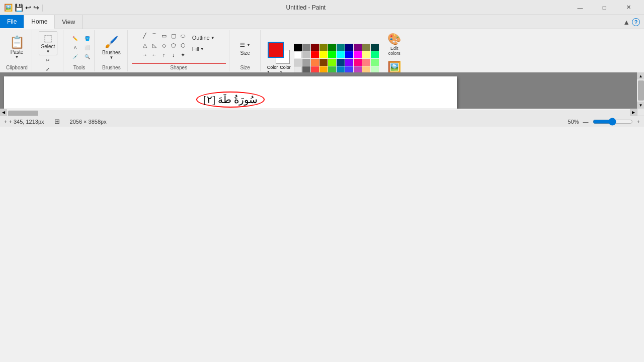  Describe the element at coordinates (322, 94) in the screenshot. I see `main-area: سُورَةُ طَهَ [٢] يُسِحُتُ بِالْفَتْحَيْن…` at that location.